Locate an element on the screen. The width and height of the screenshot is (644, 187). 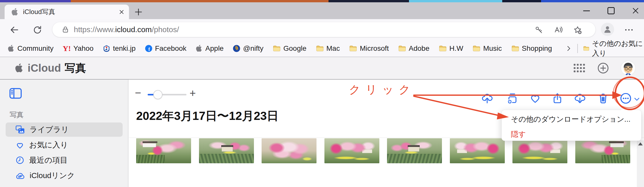
browser-profile-button is located at coordinates (607, 29).